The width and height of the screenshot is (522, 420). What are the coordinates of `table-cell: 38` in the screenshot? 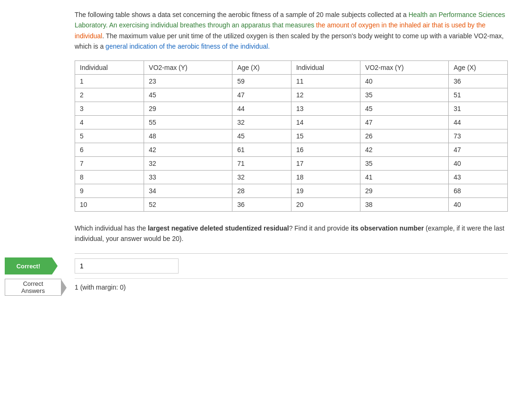 It's located at (404, 204).